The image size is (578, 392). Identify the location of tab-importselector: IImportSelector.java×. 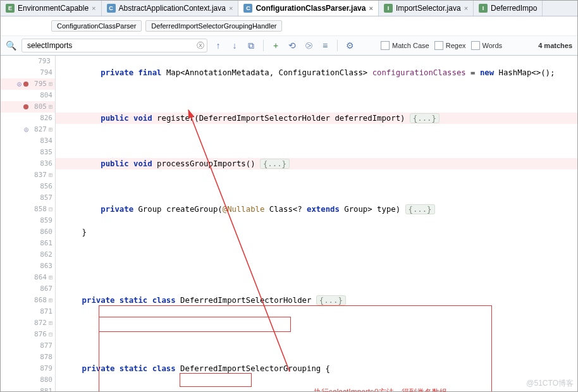
(426, 8).